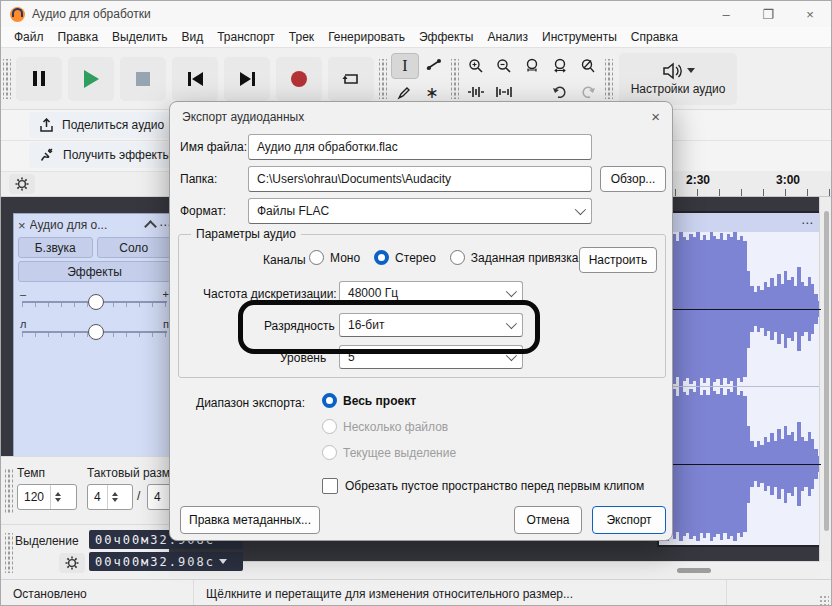 The width and height of the screenshot is (832, 606). I want to click on menu-item-tools: Инструменты, so click(580, 37).